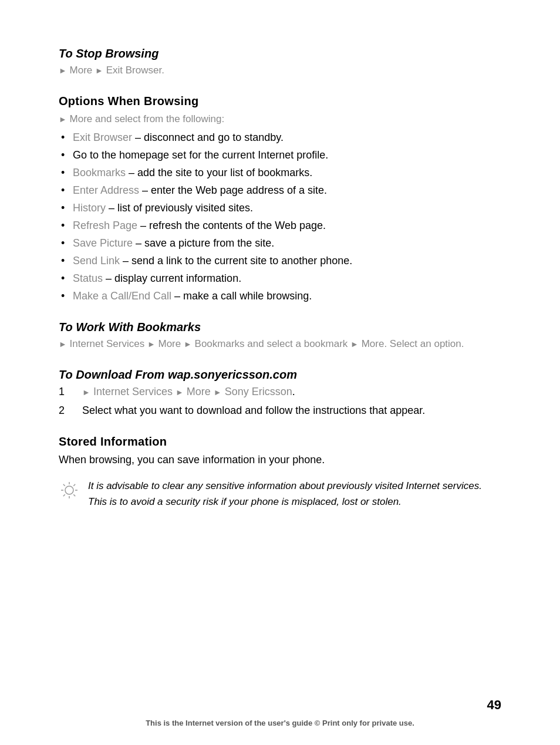 Image resolution: width=560 pixels, height=745 pixels. Describe the element at coordinates (242, 296) in the screenshot. I see `bullet-text-call: – make a call while browsing.` at that location.